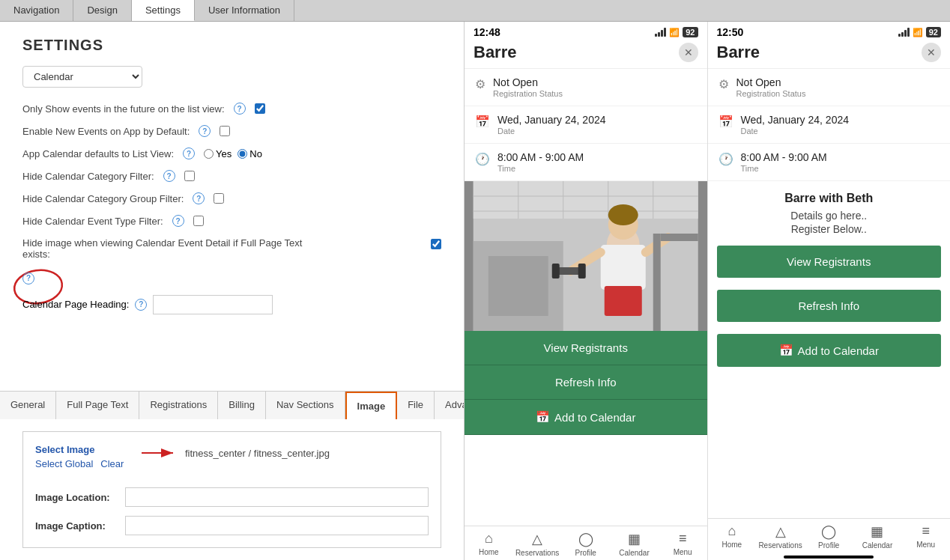  Describe the element at coordinates (28, 406) in the screenshot. I see `tab-general: General` at that location.